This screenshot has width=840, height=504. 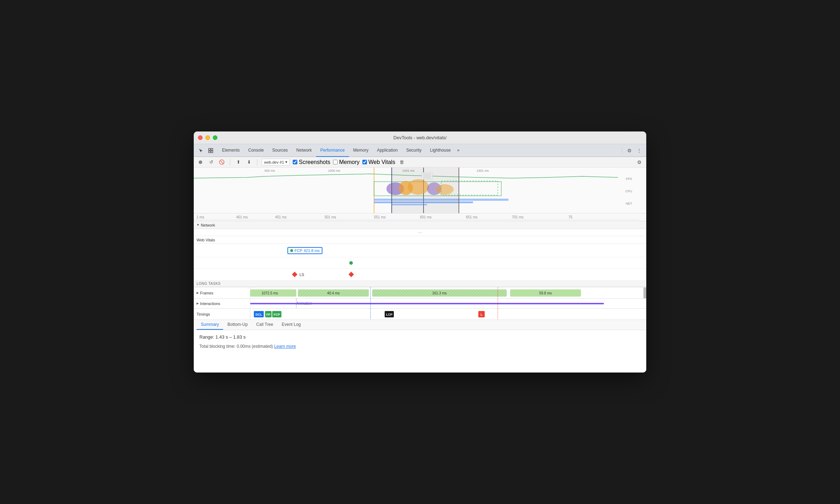 I want to click on tab-console: Console, so click(x=256, y=151).